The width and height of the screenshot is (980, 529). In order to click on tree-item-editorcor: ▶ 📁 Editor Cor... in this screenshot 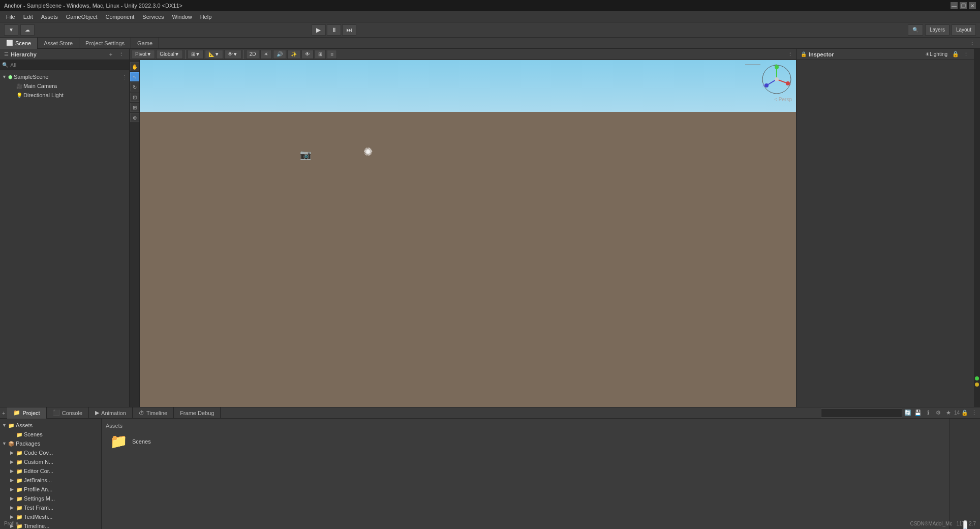, I will do `click(51, 471)`.